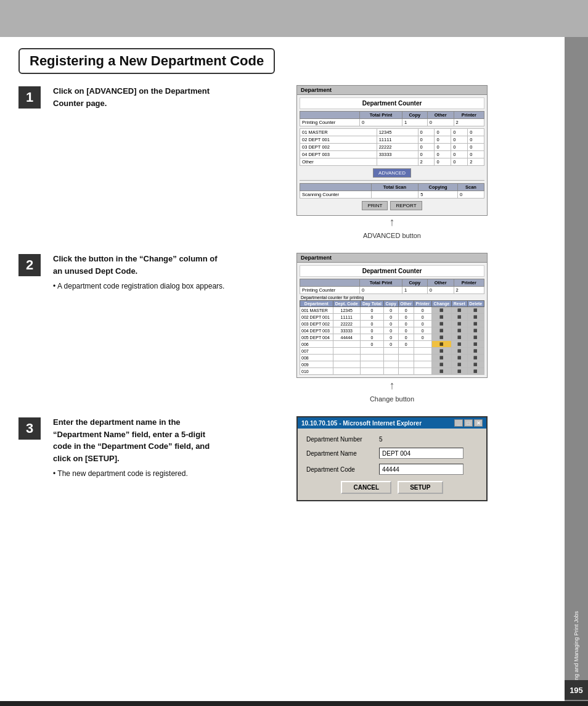  I want to click on ss2-row-7: 008 ▦ ▦ ▦, so click(392, 358).